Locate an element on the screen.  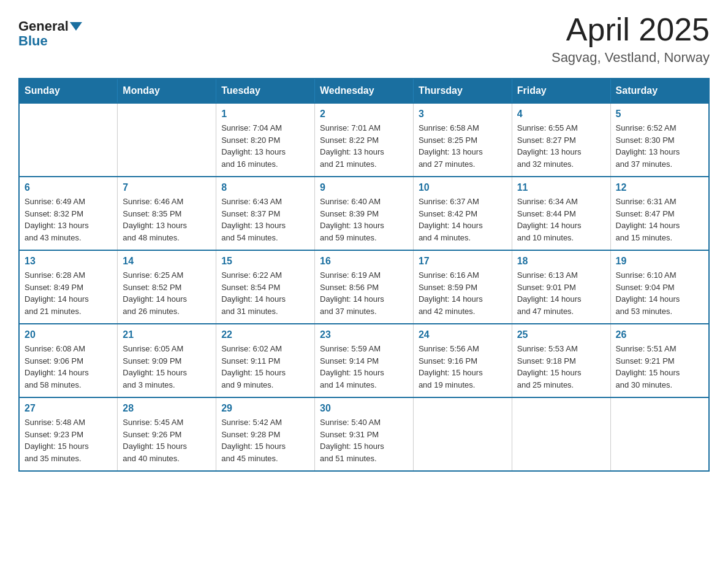
calendar-cell-w3-d3: 15Sunrise: 6:22 AM Sunset: 8:54 PM Dayli… is located at coordinates (266, 287).